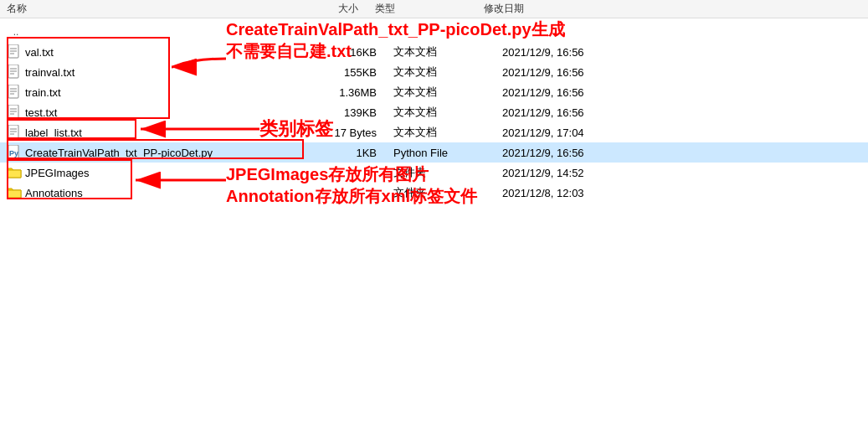  What do you see at coordinates (167, 52) in the screenshot?
I see `file-name: val.txt` at bounding box center [167, 52].